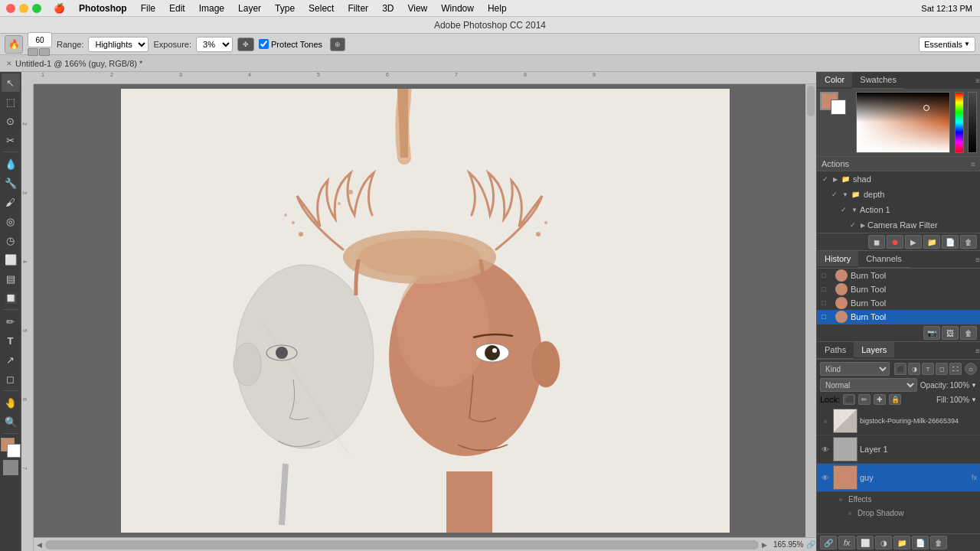 The height and width of the screenshot is (551, 980). Describe the element at coordinates (811, 101) in the screenshot. I see `scroll-thumb-v` at that location.